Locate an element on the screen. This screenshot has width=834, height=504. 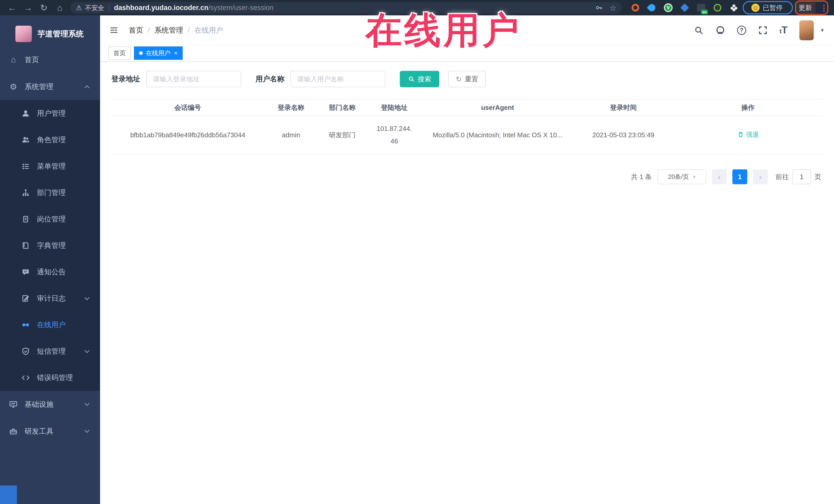
sidebar-item-online-users: 在线用户 is located at coordinates (50, 325).